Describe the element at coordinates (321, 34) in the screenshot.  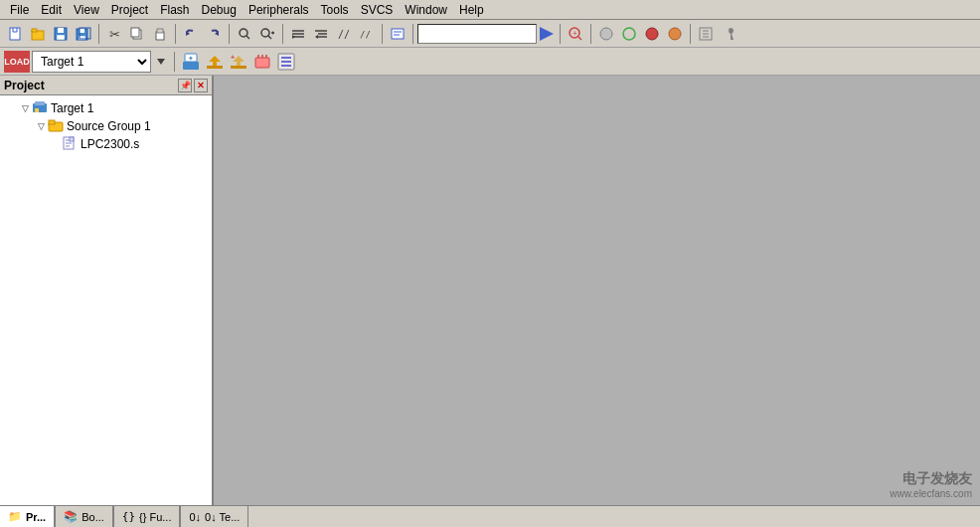
I see `unindent-button` at that location.